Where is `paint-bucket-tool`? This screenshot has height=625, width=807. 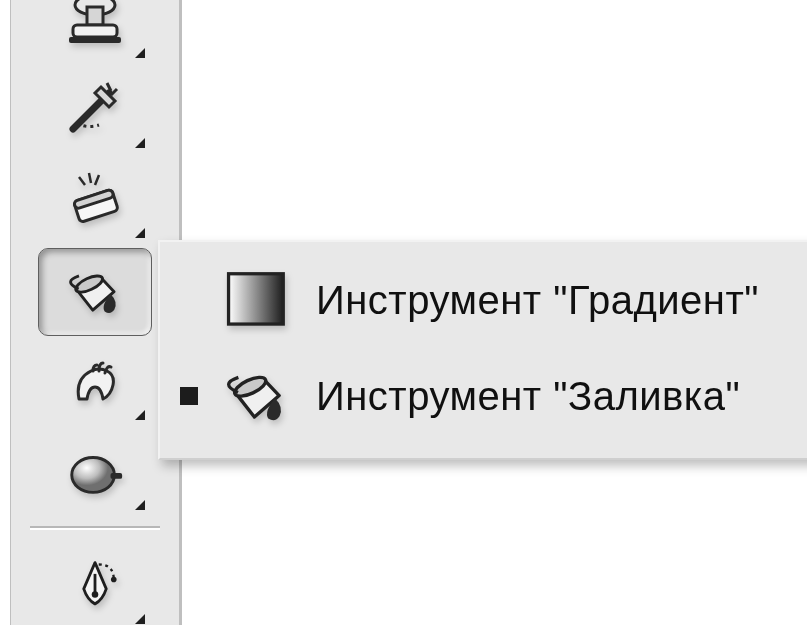
paint-bucket-tool is located at coordinates (95, 292).